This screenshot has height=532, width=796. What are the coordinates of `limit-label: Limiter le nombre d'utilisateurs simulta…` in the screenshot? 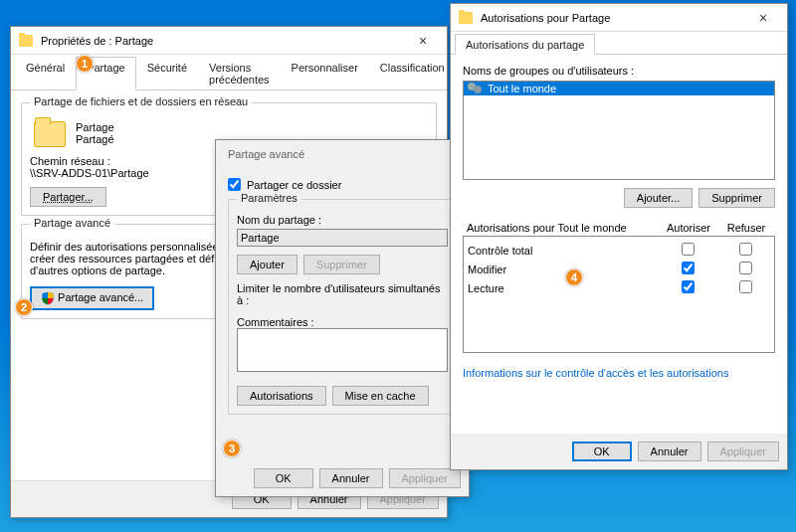 It's located at (342, 294).